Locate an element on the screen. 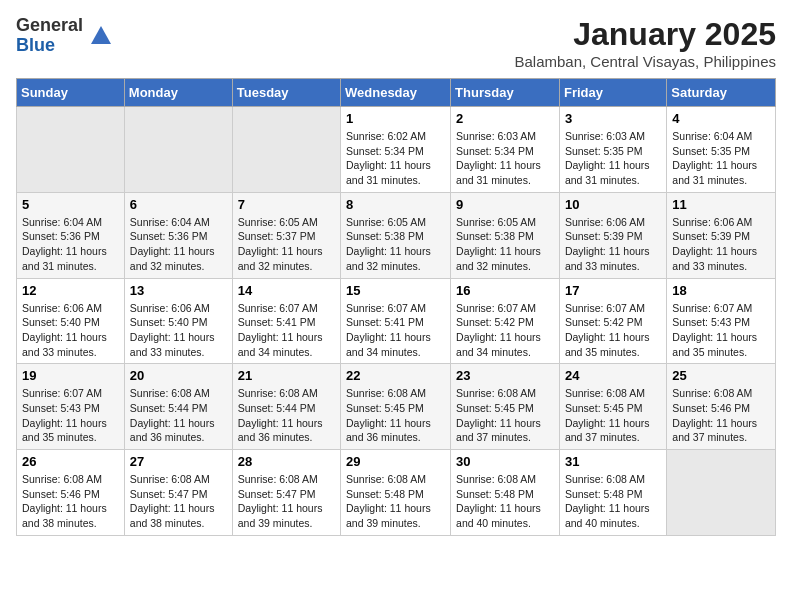 The image size is (792, 612). day-cell: 17Sunrise: 6:07 AMSunset: 5:42 PMDayligh… is located at coordinates (612, 321).